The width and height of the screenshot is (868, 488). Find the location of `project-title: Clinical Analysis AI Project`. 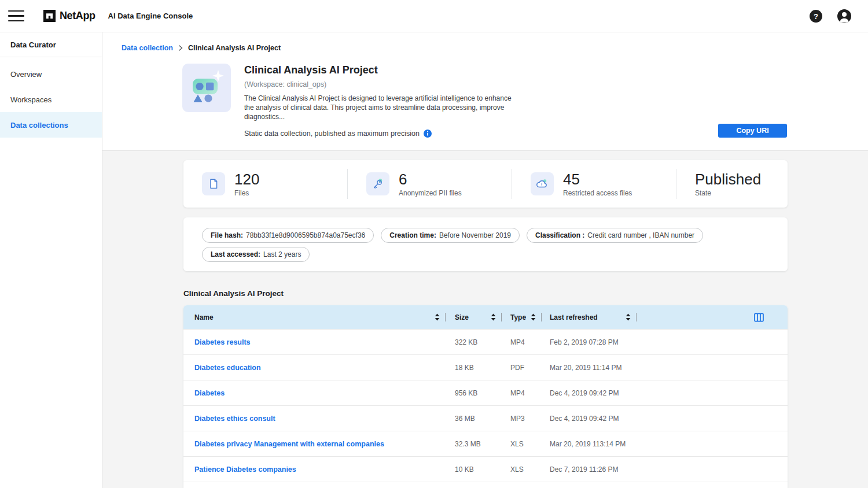

project-title: Clinical Analysis AI Project is located at coordinates (382, 70).